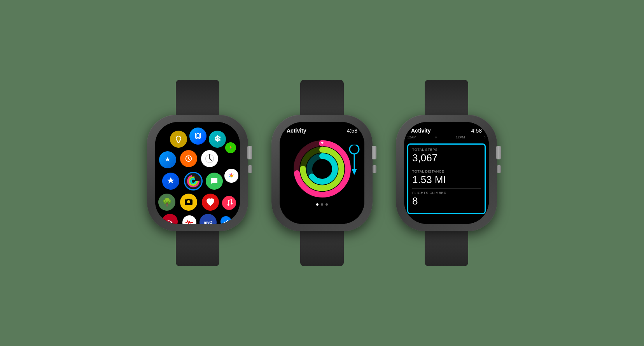 The width and height of the screenshot is (644, 346). What do you see at coordinates (210, 202) in the screenshot?
I see `app-heart` at bounding box center [210, 202].